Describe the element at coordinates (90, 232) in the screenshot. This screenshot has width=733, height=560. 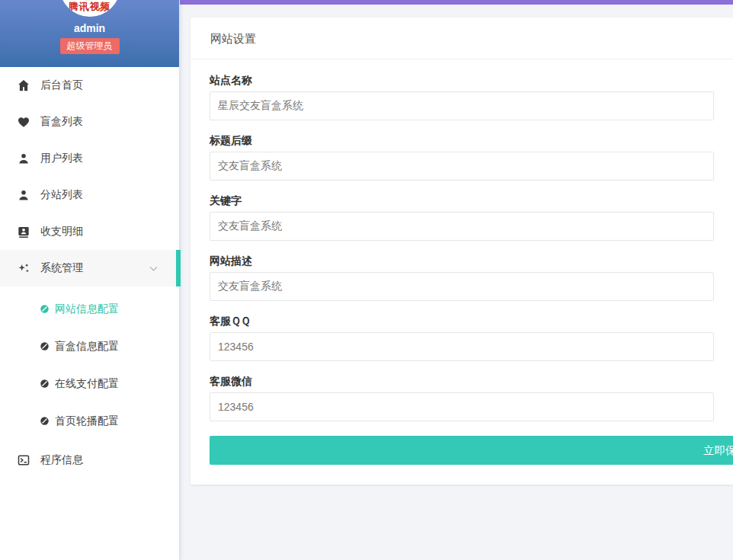
I see `sidebar-item-income-expense: 收支明细` at that location.